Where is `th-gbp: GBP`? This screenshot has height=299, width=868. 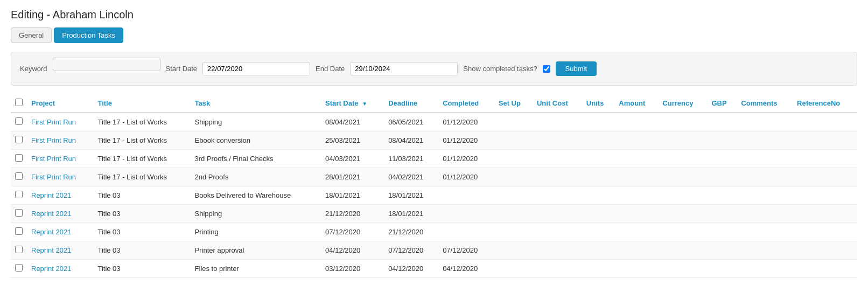 th-gbp: GBP is located at coordinates (722, 103).